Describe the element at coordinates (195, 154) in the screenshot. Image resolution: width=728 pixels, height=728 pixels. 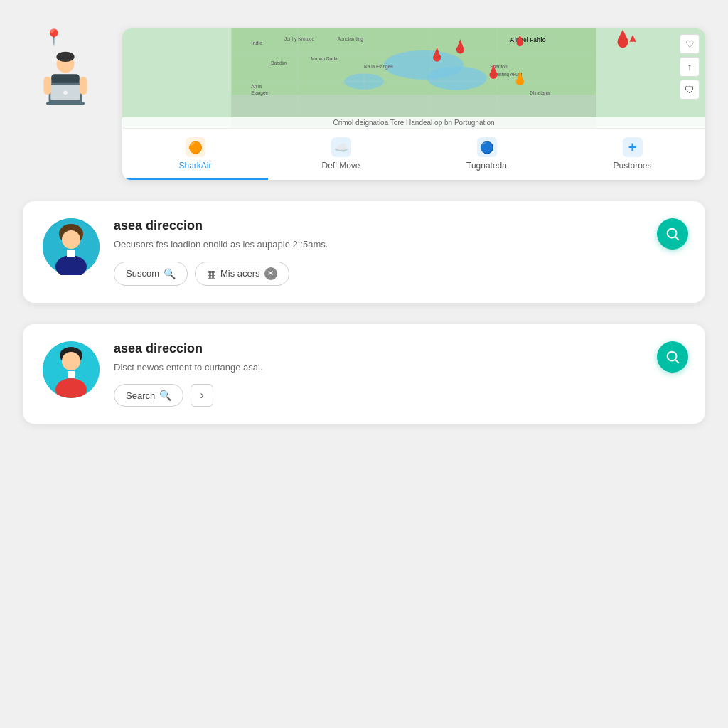
I see `tab-sharkair: 🟠 SharkAir` at that location.